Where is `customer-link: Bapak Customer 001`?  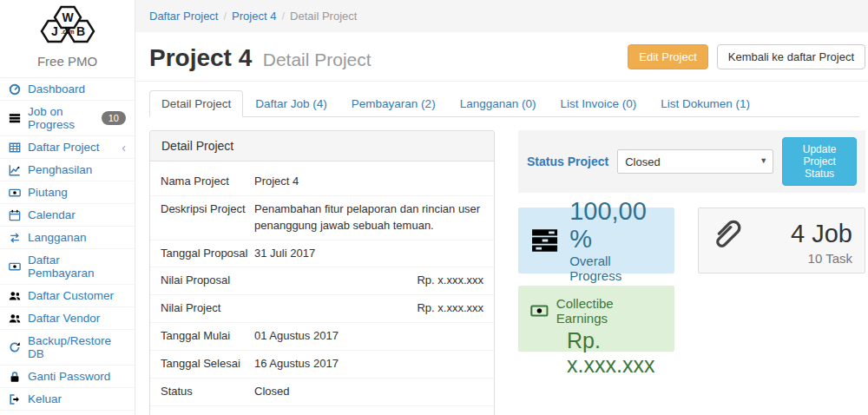
customer-link: Bapak Customer 001 is located at coordinates (307, 413).